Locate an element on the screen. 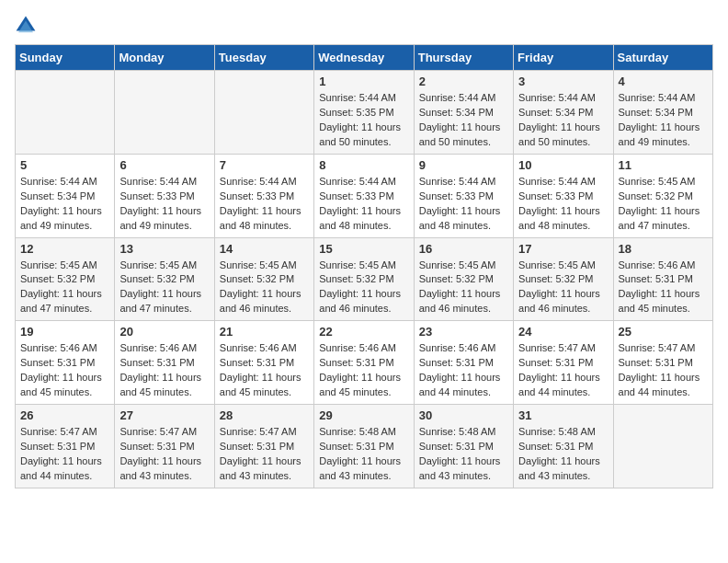 This screenshot has height=563, width=728. day-number: 3 is located at coordinates (563, 81).